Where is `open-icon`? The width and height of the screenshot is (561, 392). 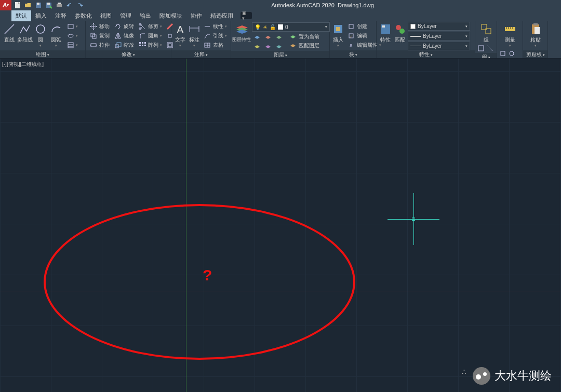 open-icon is located at coordinates (28, 5).